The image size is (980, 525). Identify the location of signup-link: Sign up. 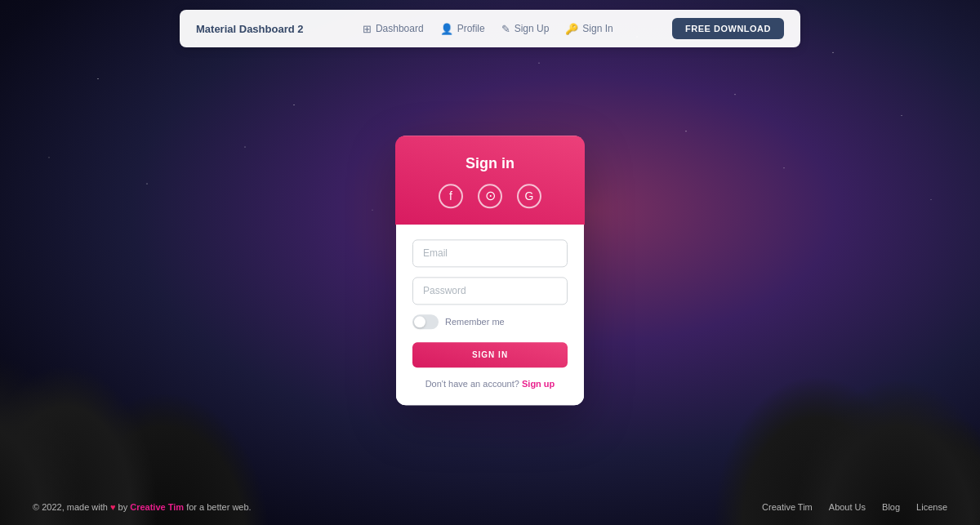
(538, 384).